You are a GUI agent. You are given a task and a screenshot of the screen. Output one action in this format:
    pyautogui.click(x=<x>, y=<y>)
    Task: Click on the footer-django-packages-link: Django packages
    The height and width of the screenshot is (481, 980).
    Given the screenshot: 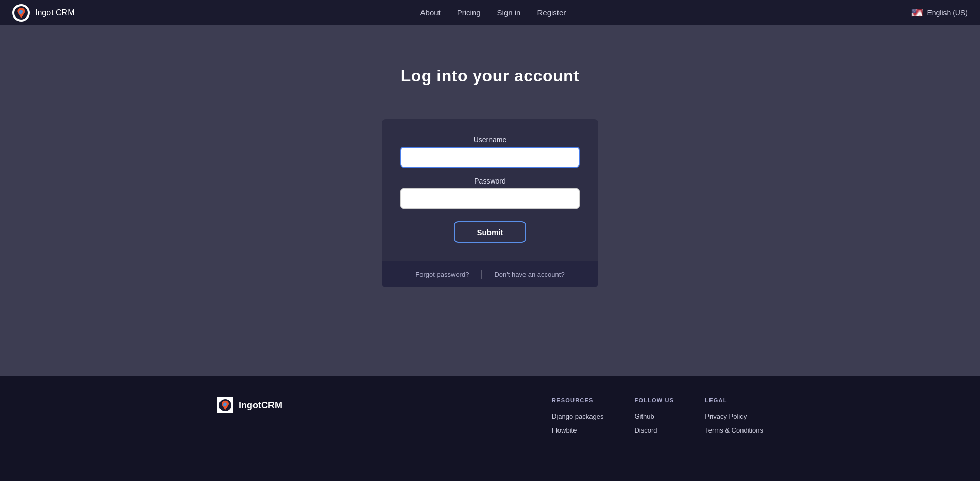 What is the action you would take?
    pyautogui.click(x=578, y=417)
    